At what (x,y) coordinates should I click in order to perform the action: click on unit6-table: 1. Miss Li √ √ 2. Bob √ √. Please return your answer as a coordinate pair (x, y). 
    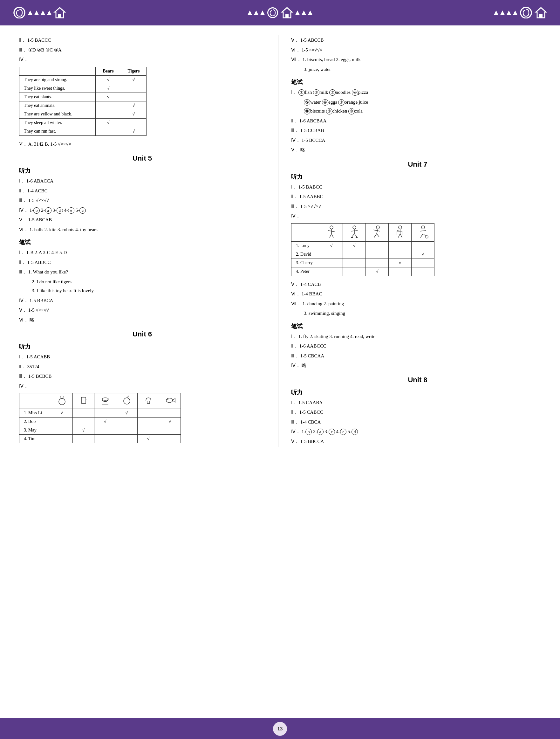
    Looking at the image, I should click on (100, 418).